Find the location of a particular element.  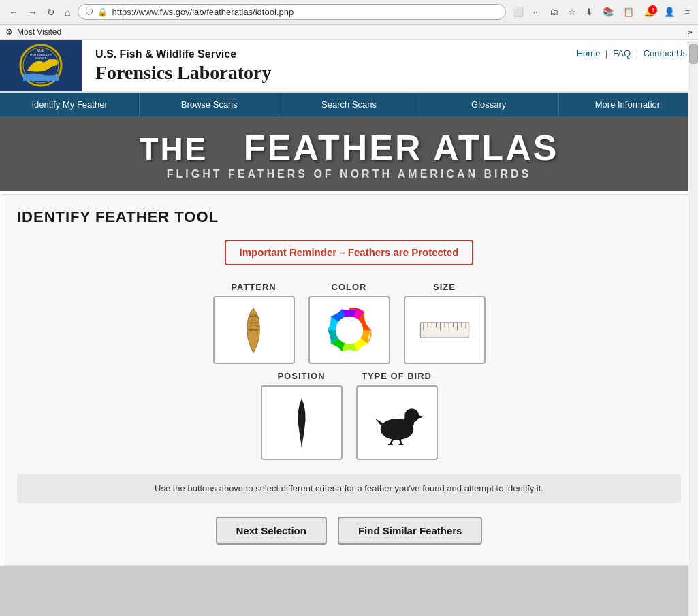

nav-identify: Identify My Feather is located at coordinates (69, 105).